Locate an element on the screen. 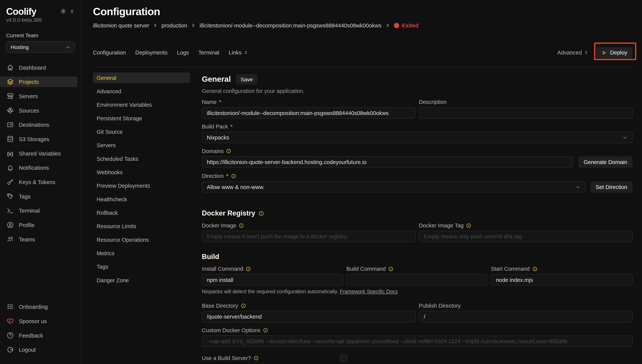  build-command-input is located at coordinates (417, 280).